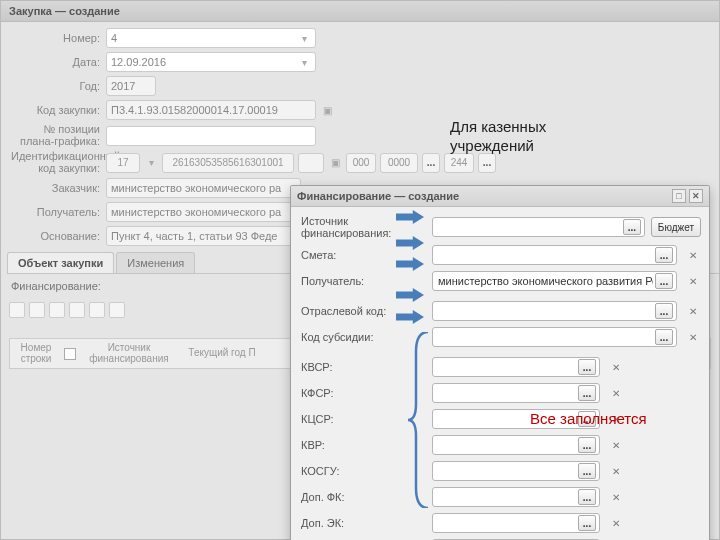 The image size is (720, 540). I want to click on find-icon, so click(97, 310).